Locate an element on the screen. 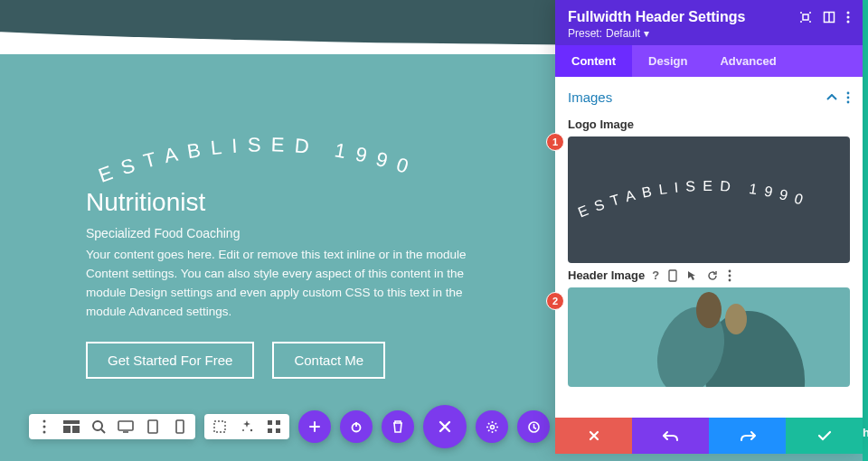 This screenshot has width=868, height=461. undo-button is located at coordinates (671, 436).